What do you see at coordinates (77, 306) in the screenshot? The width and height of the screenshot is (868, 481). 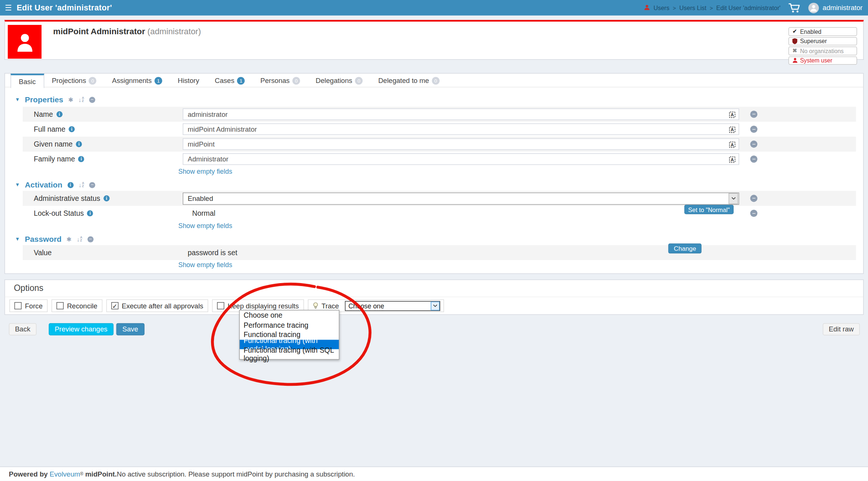 I see `option-reconcile: Reconcile` at bounding box center [77, 306].